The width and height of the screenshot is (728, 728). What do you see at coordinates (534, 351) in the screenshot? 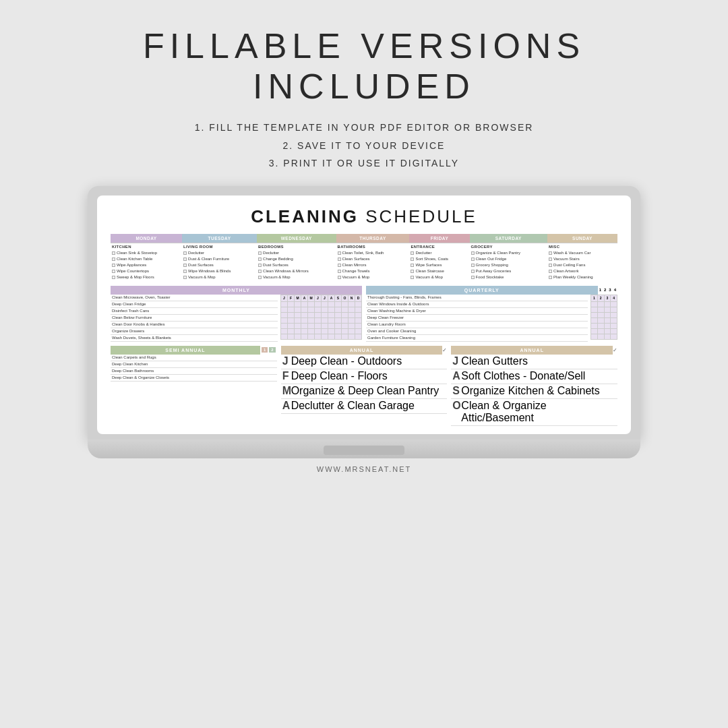
I see `annual-right-header-row: ANNUAL ✓` at bounding box center [534, 351].